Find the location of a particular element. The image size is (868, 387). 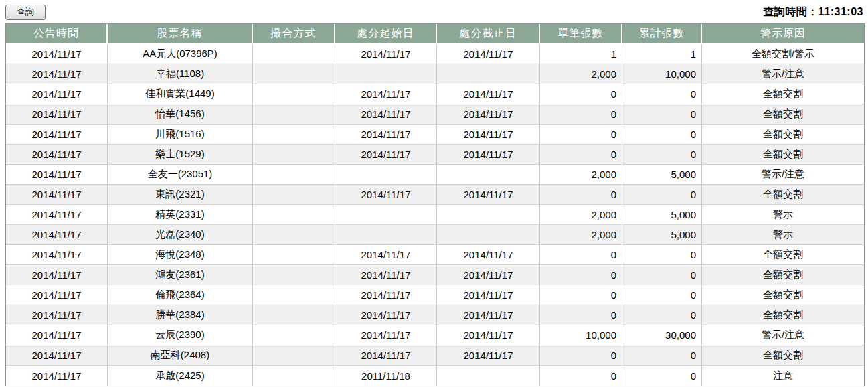

column-header-alert-reason: 警示原因 is located at coordinates (783, 34).